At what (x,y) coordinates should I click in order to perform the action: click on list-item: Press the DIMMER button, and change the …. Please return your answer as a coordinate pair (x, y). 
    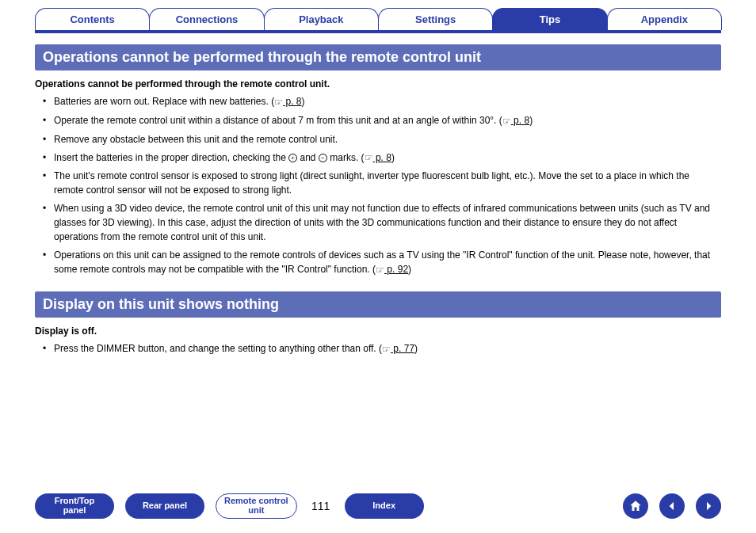
    Looking at the image, I should click on (384, 348).